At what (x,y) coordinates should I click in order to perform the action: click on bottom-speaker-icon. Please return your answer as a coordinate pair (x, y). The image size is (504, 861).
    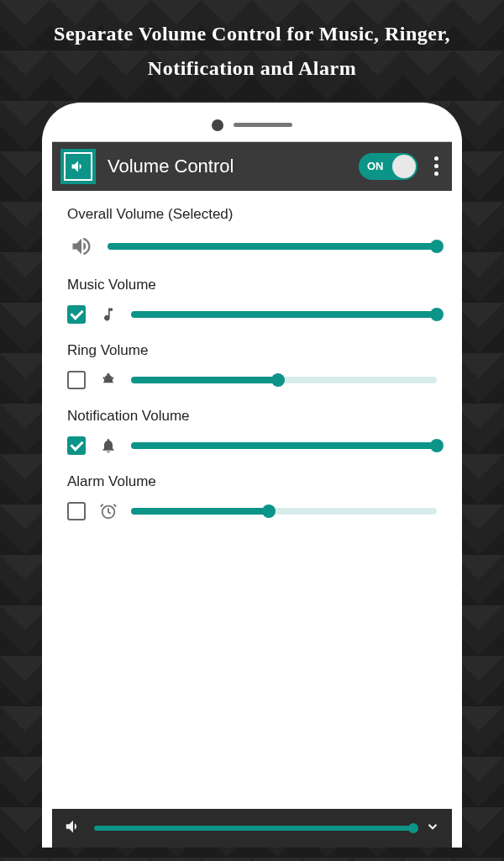
    Looking at the image, I should click on (73, 828).